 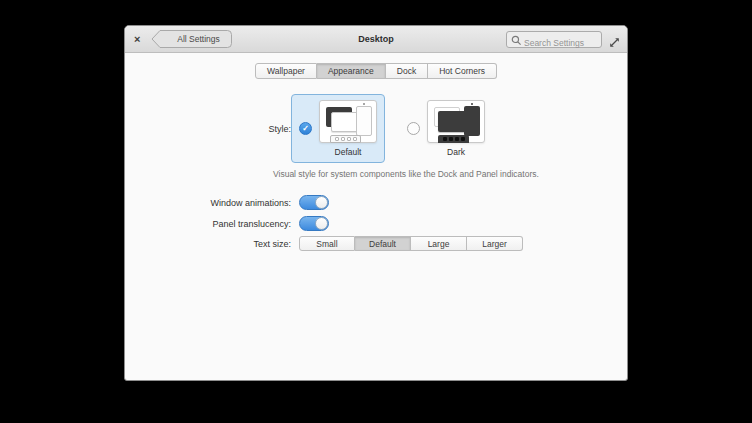 What do you see at coordinates (314, 202) in the screenshot?
I see `window-animations-toggle` at bounding box center [314, 202].